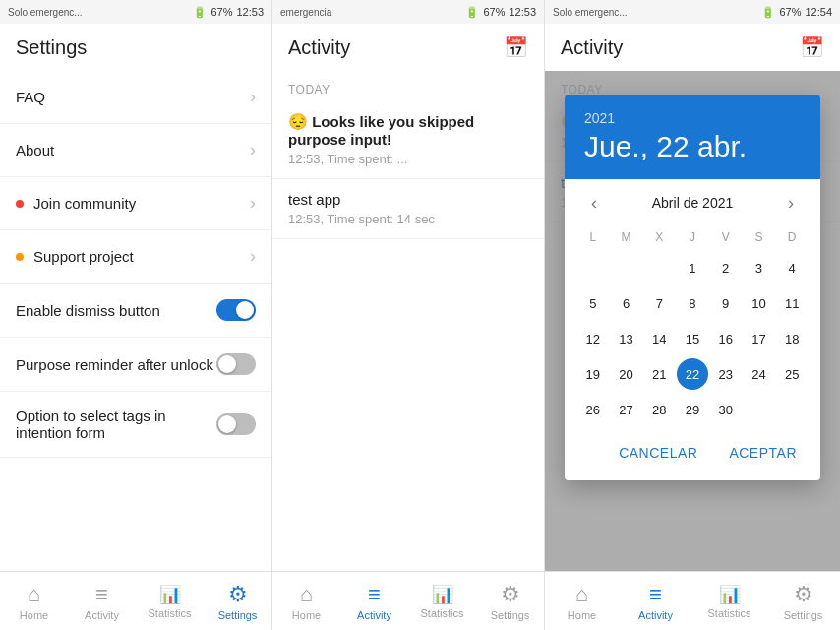 This screenshot has height=630, width=840. I want to click on calendar-day-19: 19, so click(593, 374).